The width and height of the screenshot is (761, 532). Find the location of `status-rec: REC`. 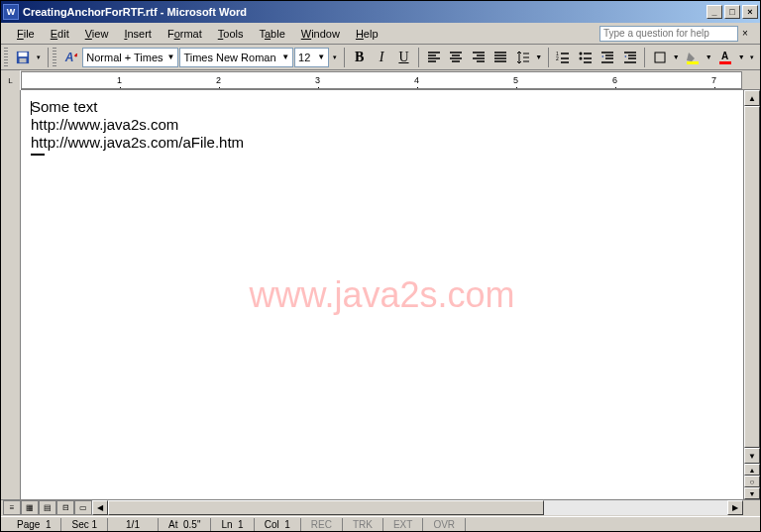

status-rec: REC is located at coordinates (322, 525).